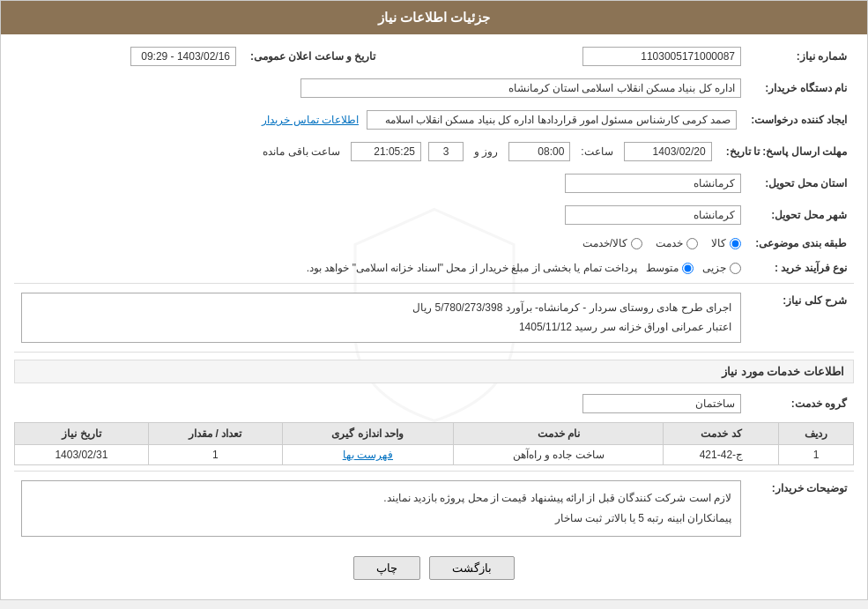 This screenshot has height=609, width=868. I want to click on info-row-1: شماره نیاز: 1103005171000087 تاریخ و ساع…, so click(434, 56).